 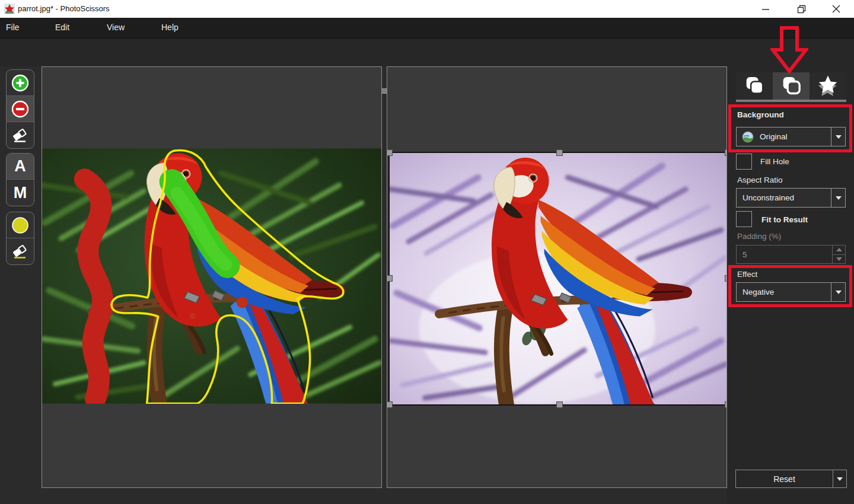 What do you see at coordinates (791, 254) in the screenshot?
I see `padding-spinbox: 5` at bounding box center [791, 254].